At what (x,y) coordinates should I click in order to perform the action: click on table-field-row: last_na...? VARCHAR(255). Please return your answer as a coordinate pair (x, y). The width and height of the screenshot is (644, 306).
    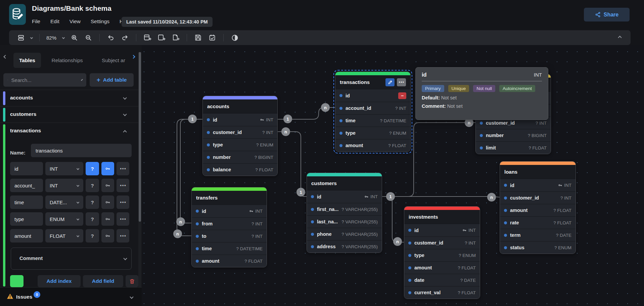
    Looking at the image, I should click on (344, 222).